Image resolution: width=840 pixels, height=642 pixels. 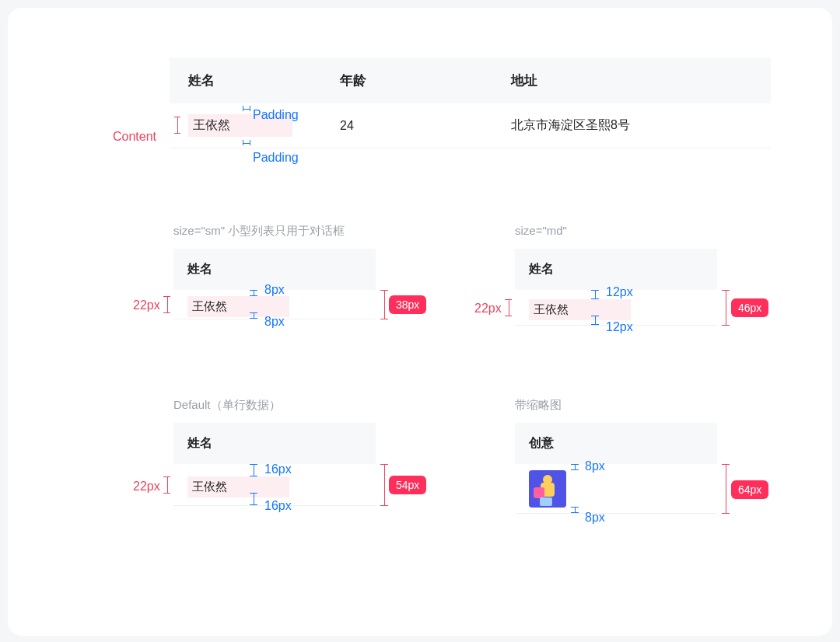 I want to click on sm-content-beam, so click(x=166, y=305).